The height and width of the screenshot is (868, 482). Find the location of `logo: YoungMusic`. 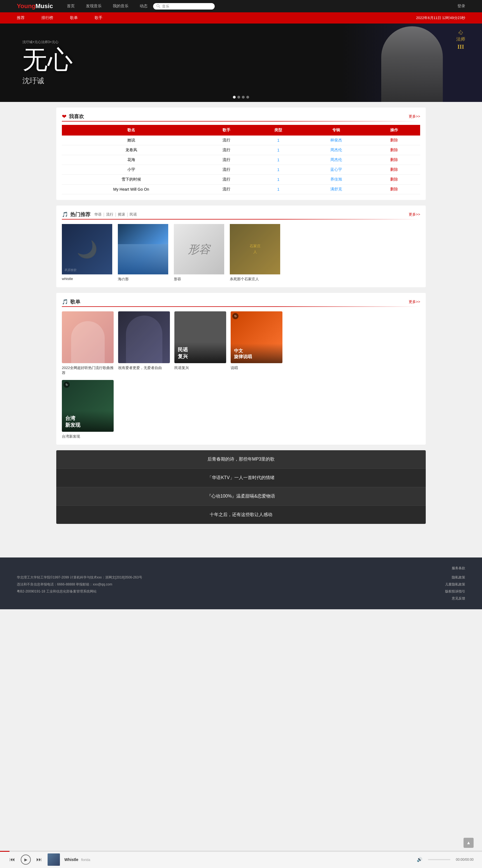

logo: YoungMusic is located at coordinates (35, 6).